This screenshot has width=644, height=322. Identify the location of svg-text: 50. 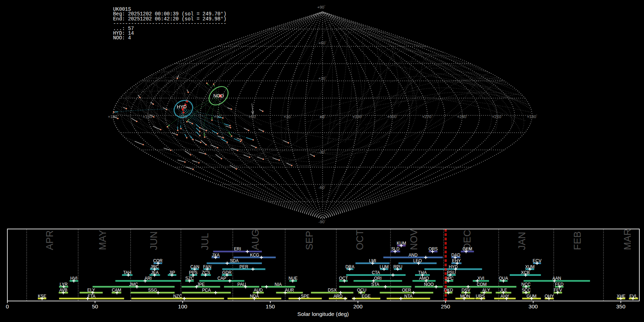
(95, 306).